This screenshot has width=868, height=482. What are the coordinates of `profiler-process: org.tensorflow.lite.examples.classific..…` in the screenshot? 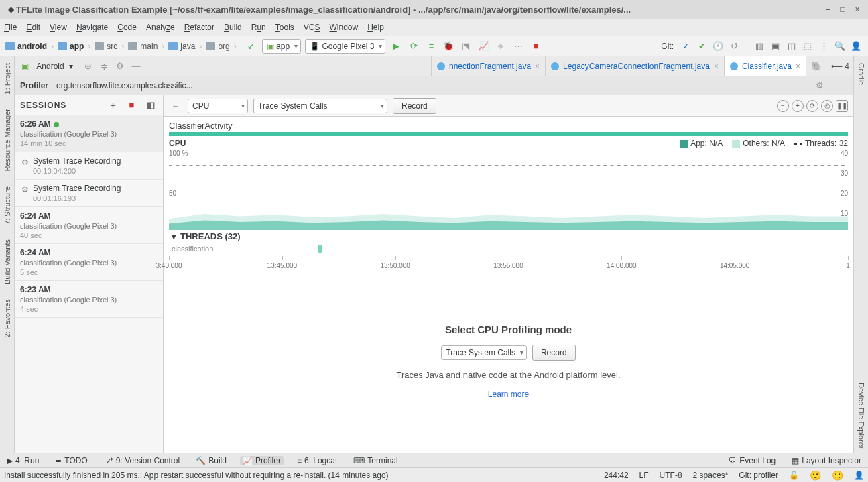 It's located at (125, 86).